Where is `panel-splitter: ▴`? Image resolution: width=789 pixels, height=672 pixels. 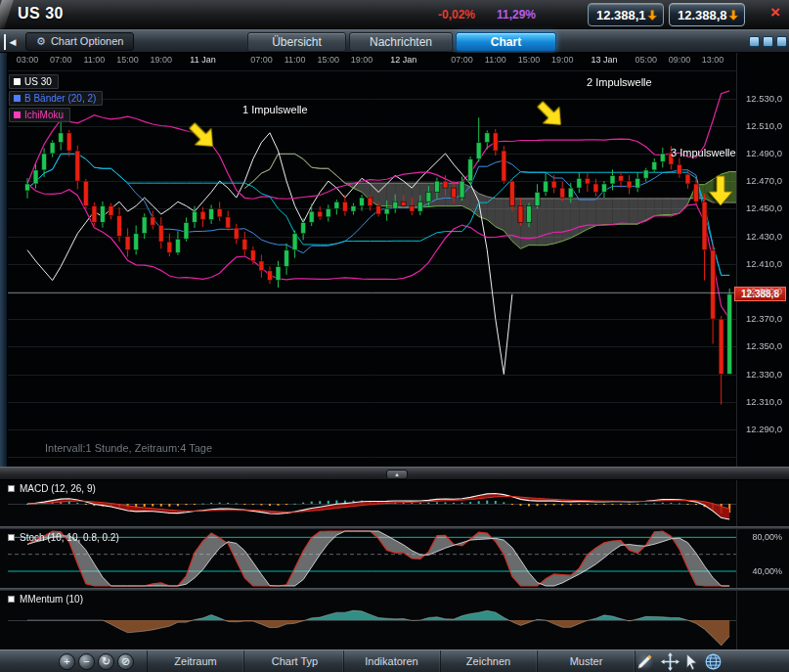
panel-splitter: ▴ is located at coordinates (395, 473).